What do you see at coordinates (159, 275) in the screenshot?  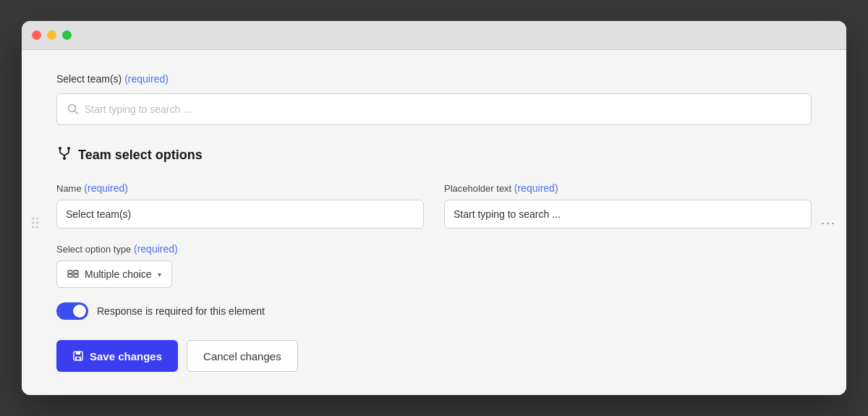 I see `chevron-down-icon: ▾` at bounding box center [159, 275].